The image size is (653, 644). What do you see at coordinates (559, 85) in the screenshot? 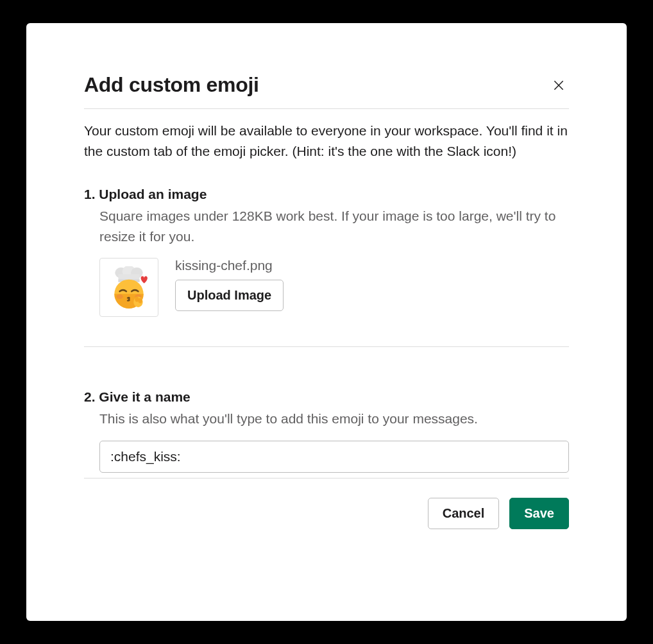
I see `close-button` at bounding box center [559, 85].